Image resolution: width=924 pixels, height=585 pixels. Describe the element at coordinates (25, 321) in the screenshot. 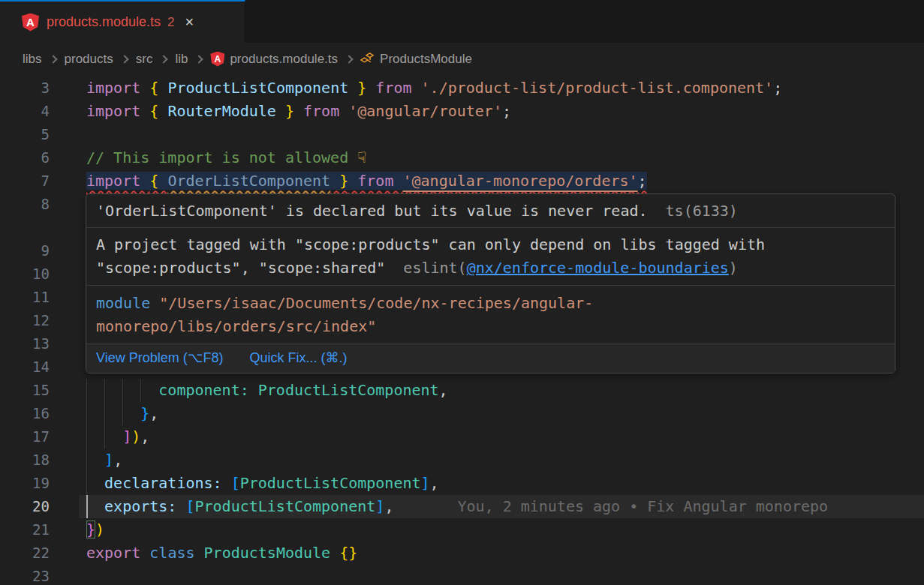

I see `line-number: 12` at that location.